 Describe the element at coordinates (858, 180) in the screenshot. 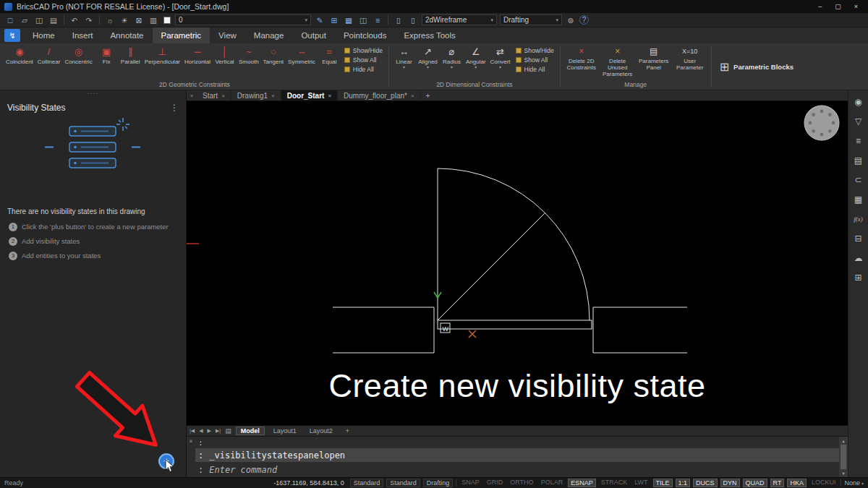

I see `paperclip-icon: ⊂` at that location.